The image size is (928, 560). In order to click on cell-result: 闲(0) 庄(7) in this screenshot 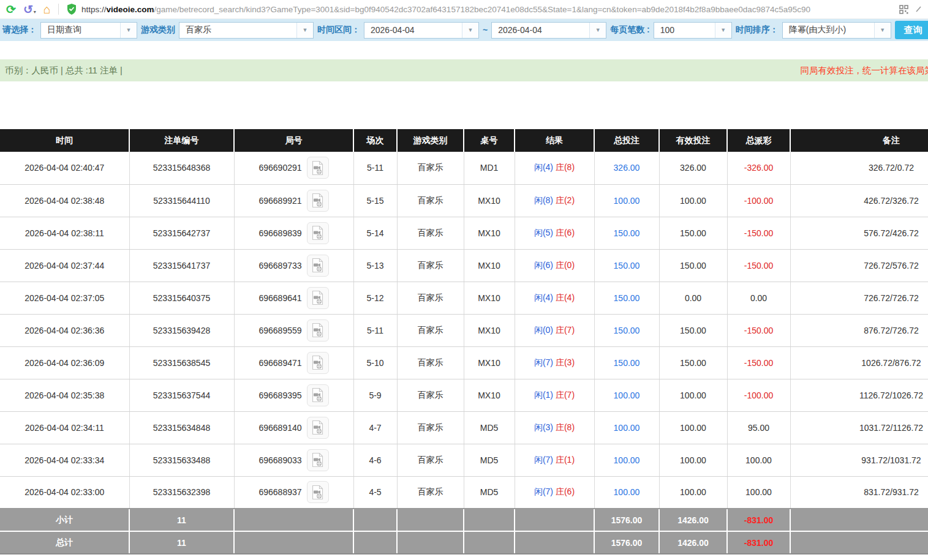, I will do `click(554, 330)`.